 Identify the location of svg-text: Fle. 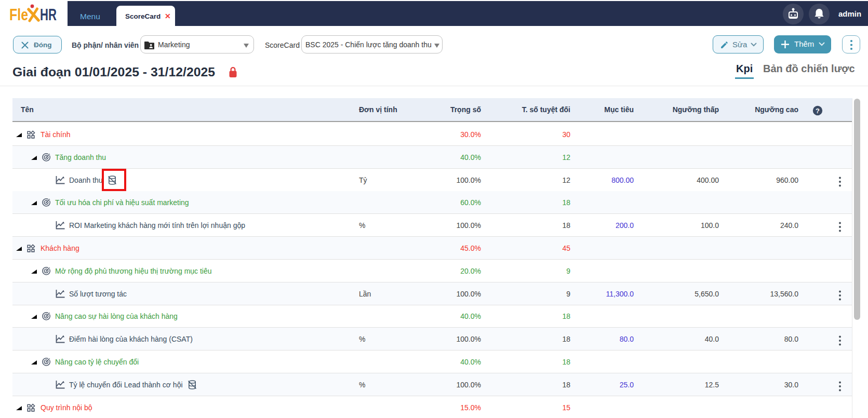
(19, 15).